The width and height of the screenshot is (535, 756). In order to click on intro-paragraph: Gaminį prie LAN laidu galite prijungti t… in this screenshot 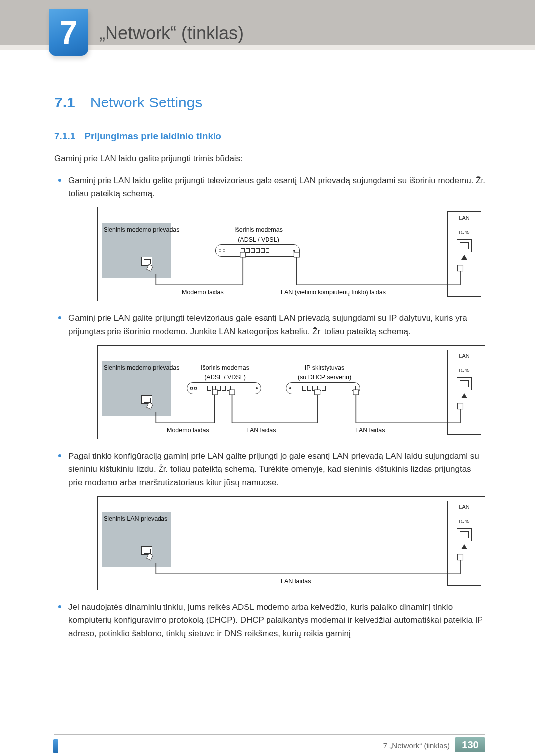, I will do `click(270, 159)`.